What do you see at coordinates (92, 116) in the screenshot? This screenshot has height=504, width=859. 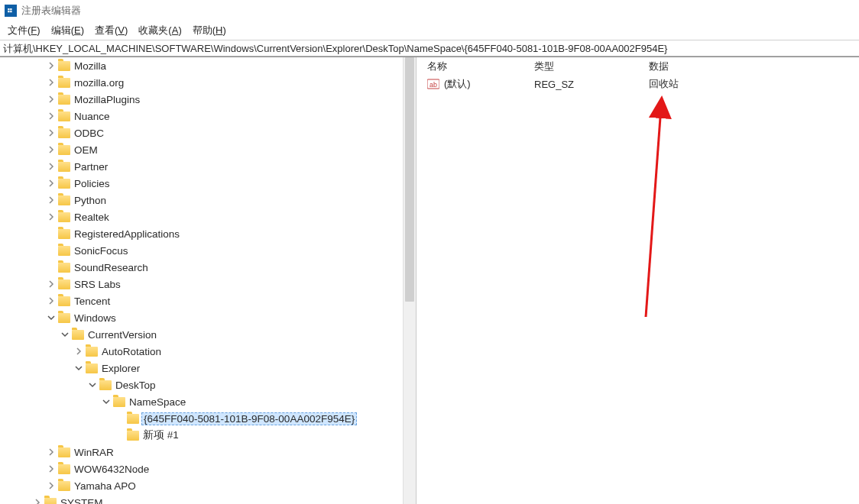 I see `tree-item-label: Nuance` at bounding box center [92, 116].